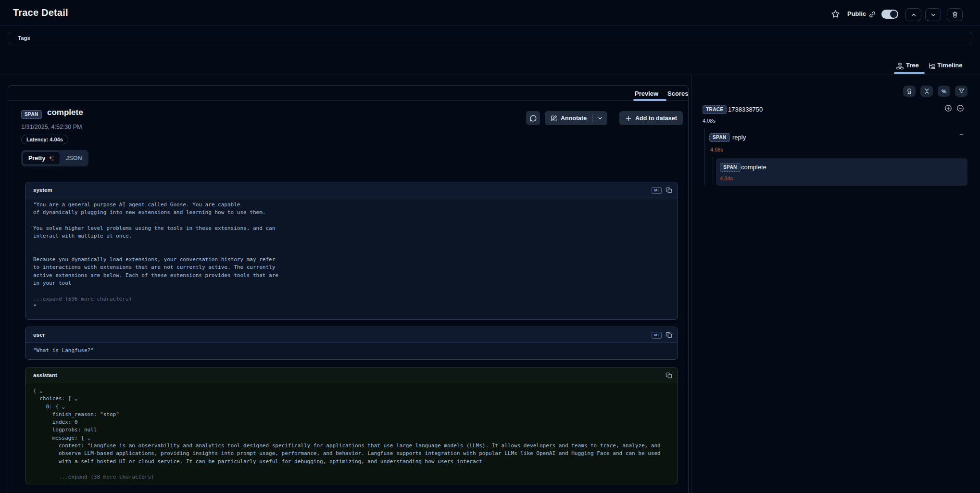 The image size is (980, 493). I want to click on tab-timeline: Timeline, so click(950, 65).